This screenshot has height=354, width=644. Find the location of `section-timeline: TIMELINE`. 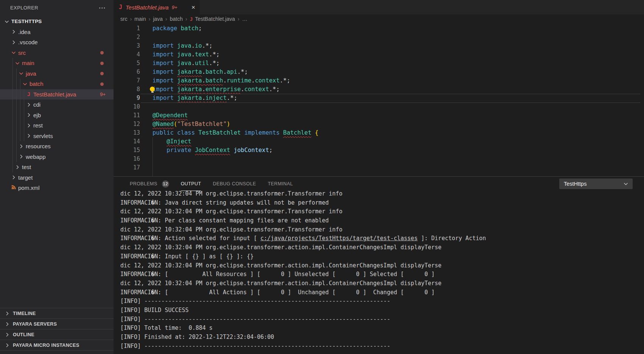

section-timeline: TIMELINE is located at coordinates (57, 313).